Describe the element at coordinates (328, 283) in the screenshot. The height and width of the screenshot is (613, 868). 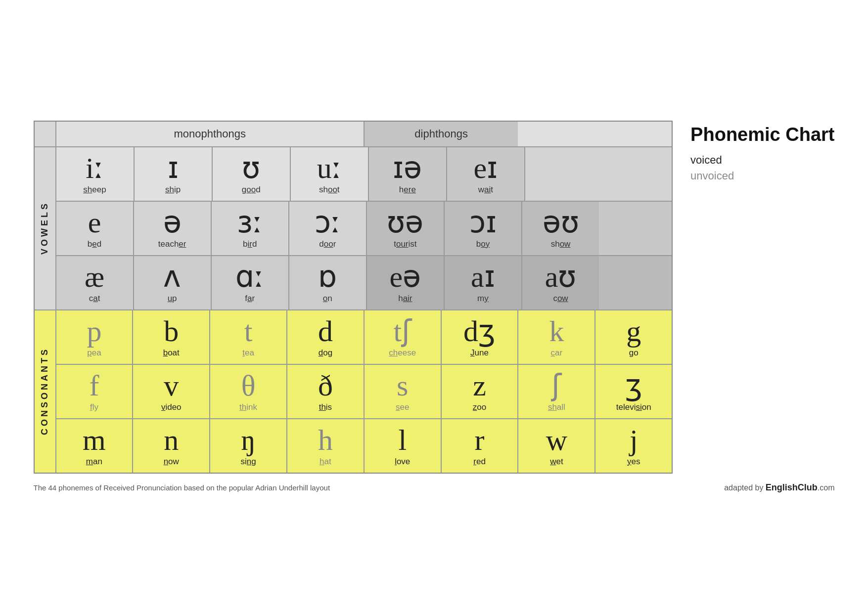
I see `phone-cell: ɒ on` at that location.